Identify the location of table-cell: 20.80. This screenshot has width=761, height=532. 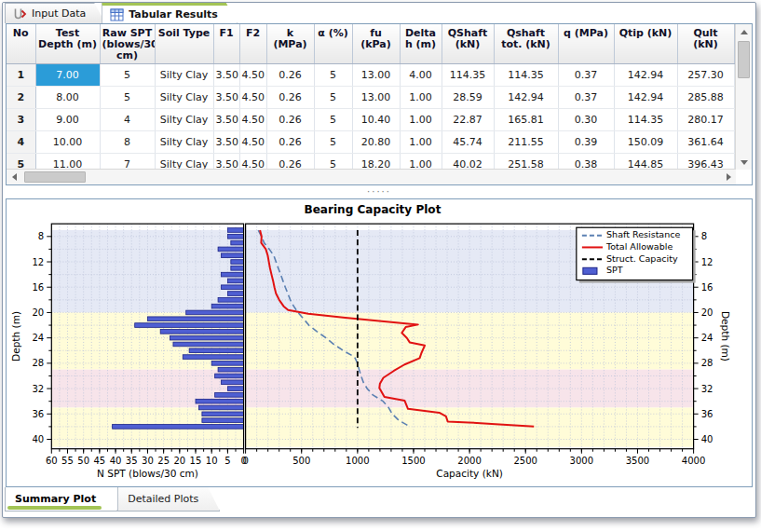
(376, 143).